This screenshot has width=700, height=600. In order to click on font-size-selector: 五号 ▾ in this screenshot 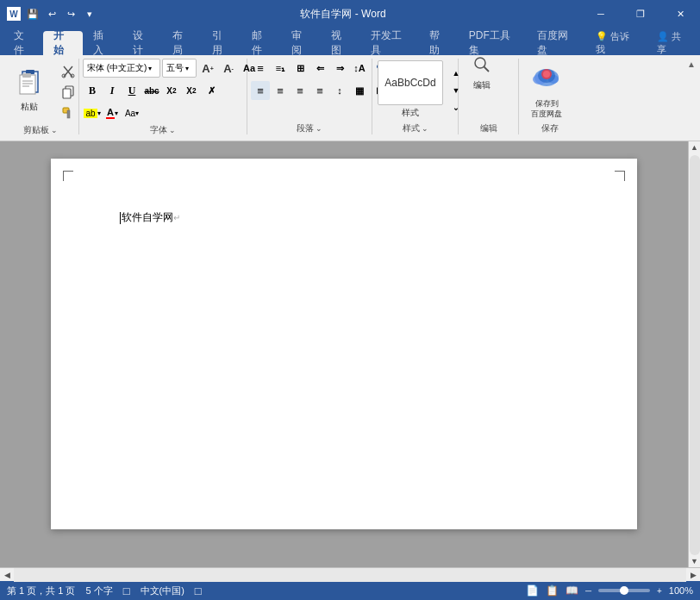, I will do `click(179, 68)`.